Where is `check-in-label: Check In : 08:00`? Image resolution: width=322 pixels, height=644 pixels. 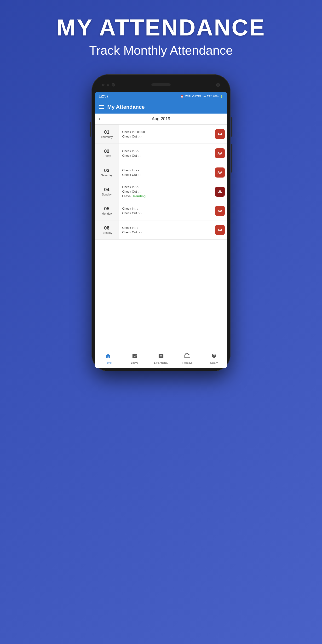
check-in-label: Check In : 08:00 is located at coordinates (166, 132).